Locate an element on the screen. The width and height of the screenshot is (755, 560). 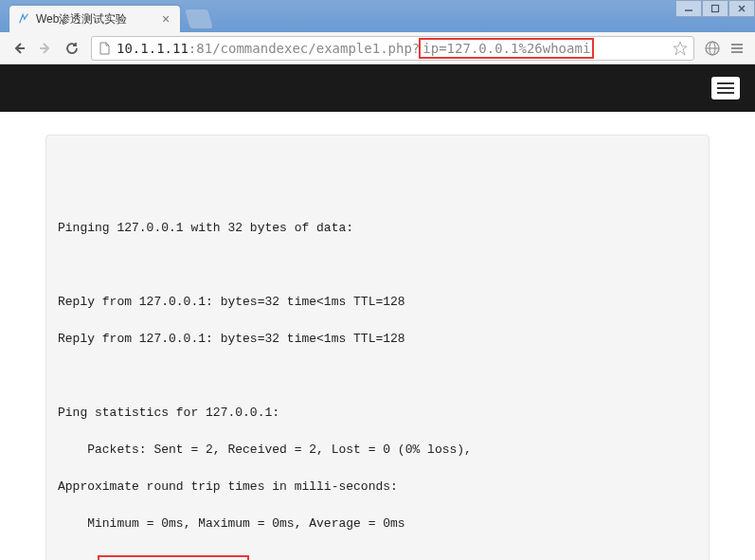
output-line: Ping statistics for 127.0.0.1: is located at coordinates (377, 413).